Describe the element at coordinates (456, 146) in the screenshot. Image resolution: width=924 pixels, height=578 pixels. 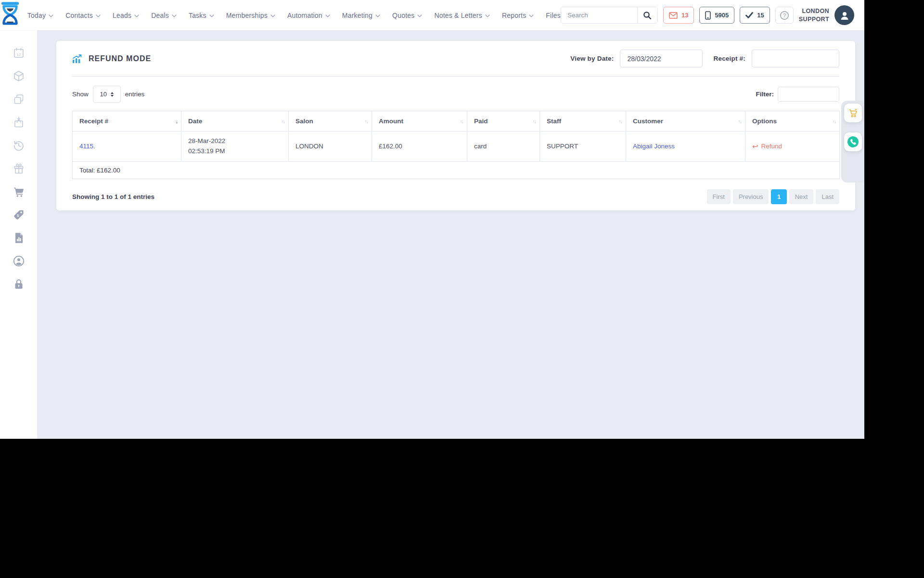
I see `table-row: 4115. 28-Mar-2022 02:53:19 PM LONDON £16…` at that location.